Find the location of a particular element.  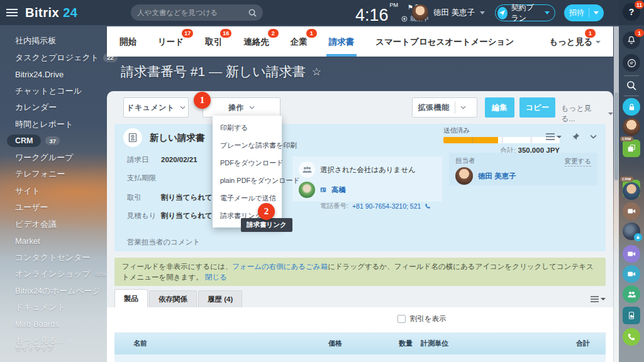

favorite-star-icon: ☆ is located at coordinates (317, 72).